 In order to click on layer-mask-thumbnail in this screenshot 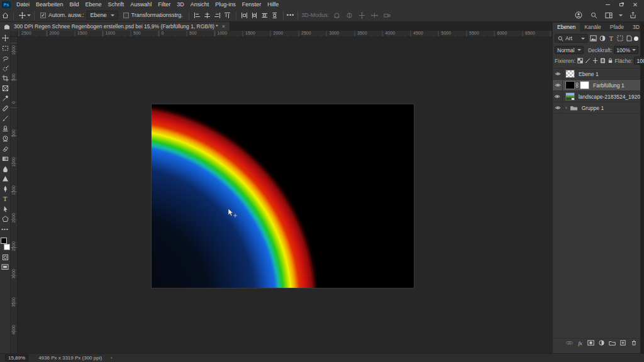, I will do `click(585, 85)`.